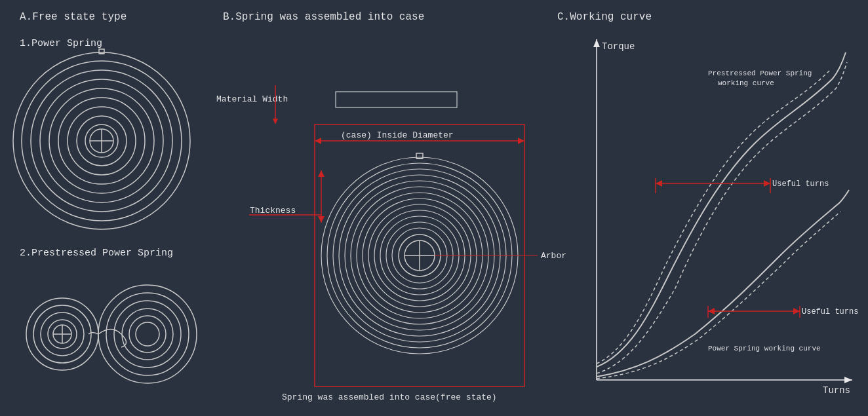 Image resolution: width=868 pixels, height=416 pixels. Describe the element at coordinates (800, 184) in the screenshot. I see `label-useful-turns-top: Useful turns` at that location.